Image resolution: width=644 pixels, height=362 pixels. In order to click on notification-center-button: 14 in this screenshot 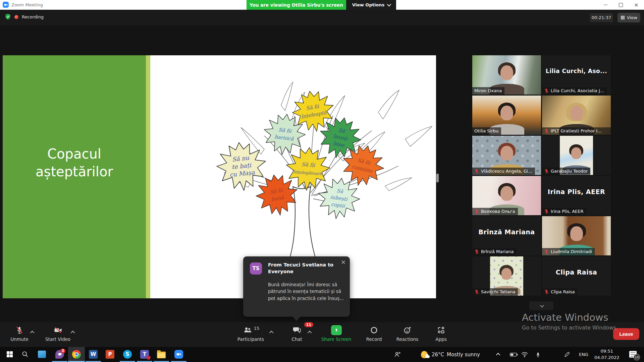, I will do `click(633, 355)`.